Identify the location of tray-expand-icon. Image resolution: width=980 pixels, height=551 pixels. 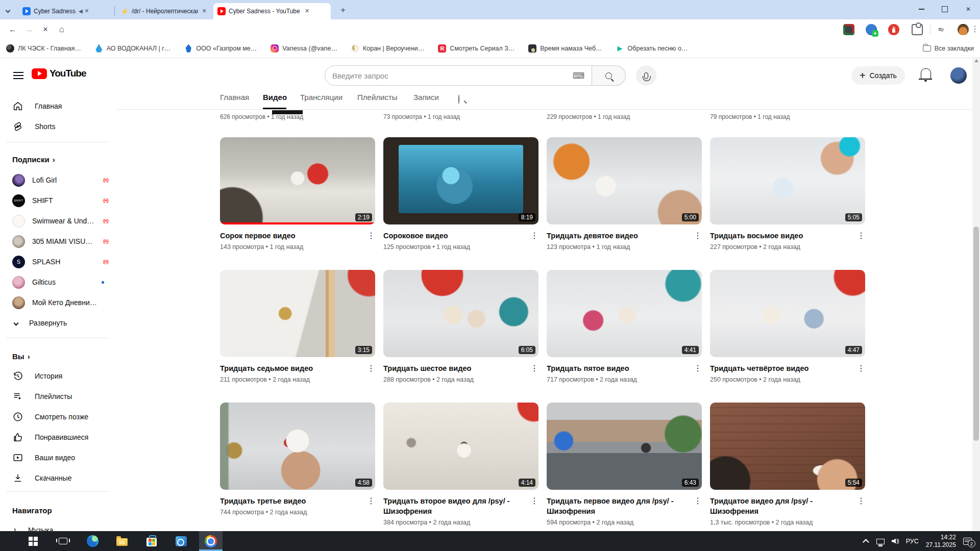
(866, 542).